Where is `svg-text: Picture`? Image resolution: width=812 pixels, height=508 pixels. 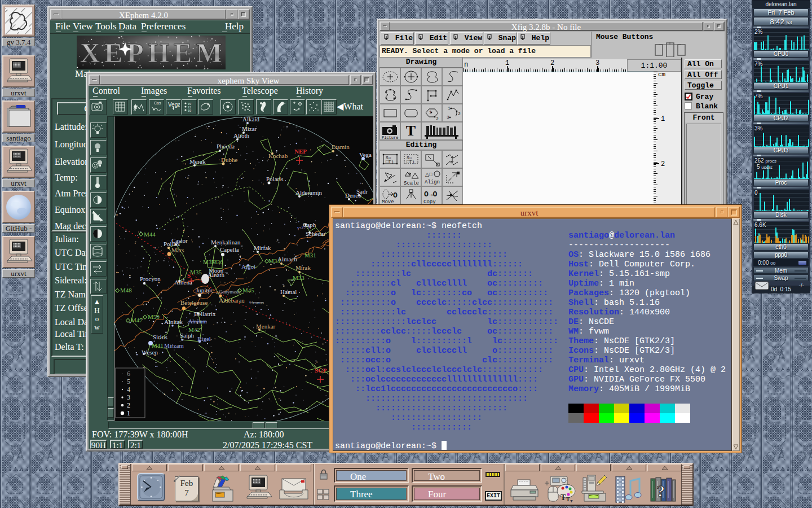
svg-text: Picture is located at coordinates (390, 138).